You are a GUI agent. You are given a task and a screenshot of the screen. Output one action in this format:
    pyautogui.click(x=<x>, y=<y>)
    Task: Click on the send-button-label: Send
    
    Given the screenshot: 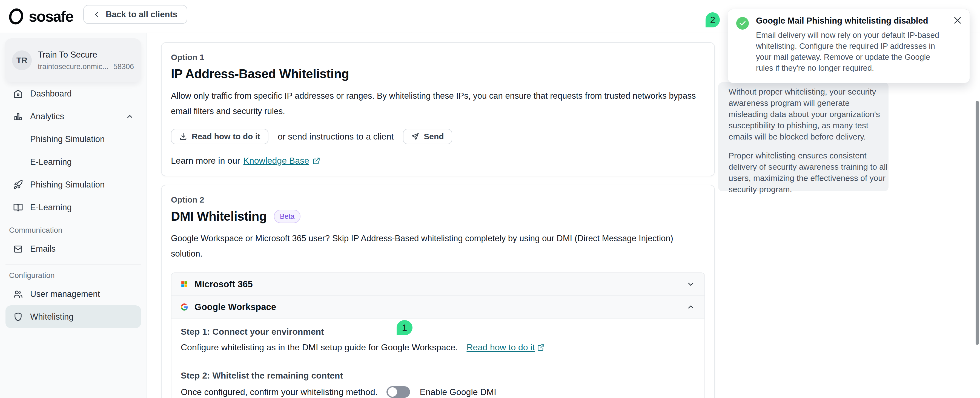 What is the action you would take?
    pyautogui.click(x=434, y=136)
    